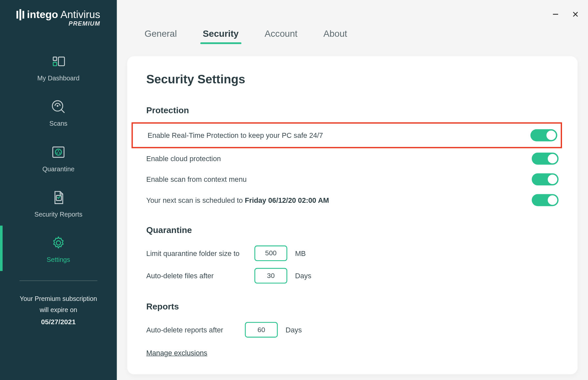 The width and height of the screenshot is (588, 380). Describe the element at coordinates (281, 36) in the screenshot. I see `tab-account: Account` at that location.